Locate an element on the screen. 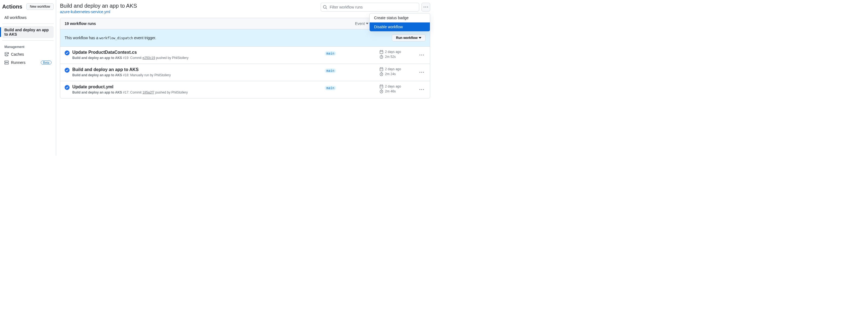 This screenshot has width=868, height=311. run-workflow-button: Run workflow is located at coordinates (409, 38).